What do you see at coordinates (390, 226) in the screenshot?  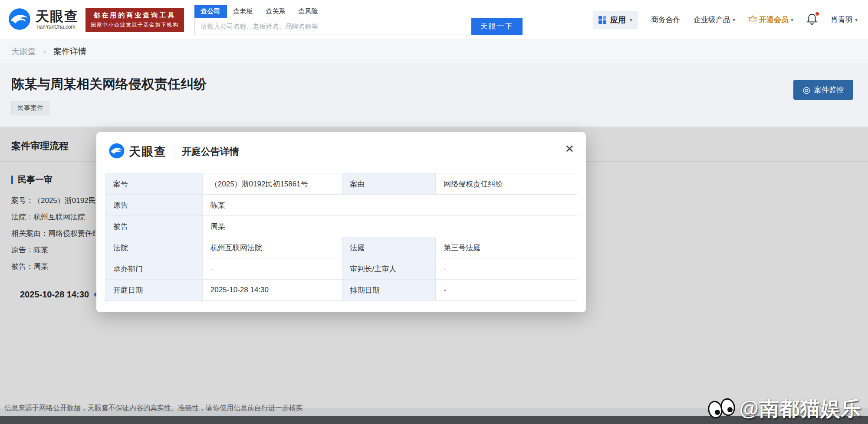 I see `cell-value: 周某` at bounding box center [390, 226].